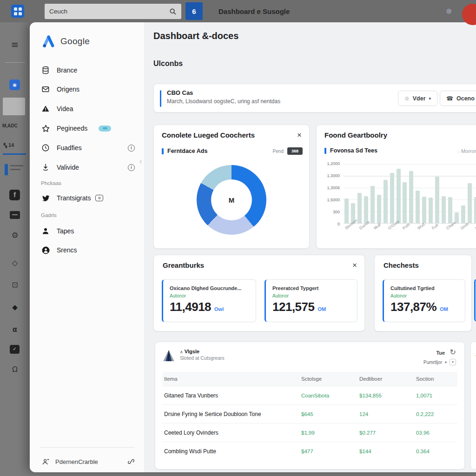 This screenshot has height=476, width=476. I want to click on notification-count-badge: 6, so click(194, 11).